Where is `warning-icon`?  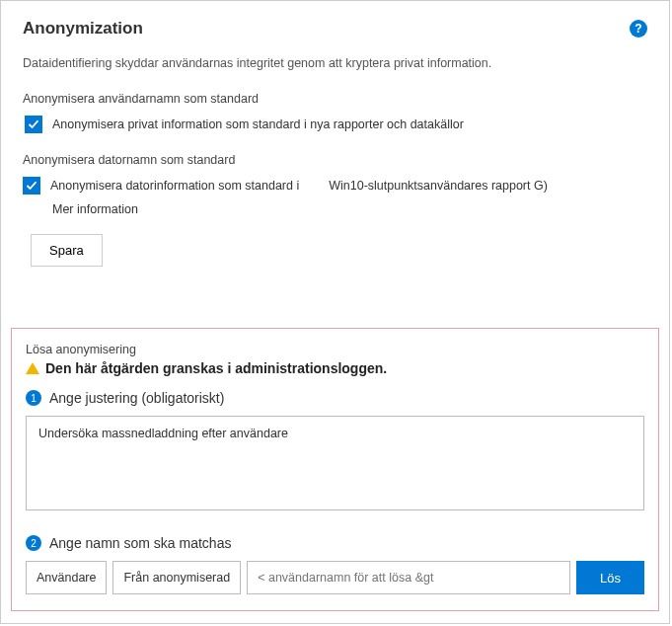
warning-icon is located at coordinates (33, 368).